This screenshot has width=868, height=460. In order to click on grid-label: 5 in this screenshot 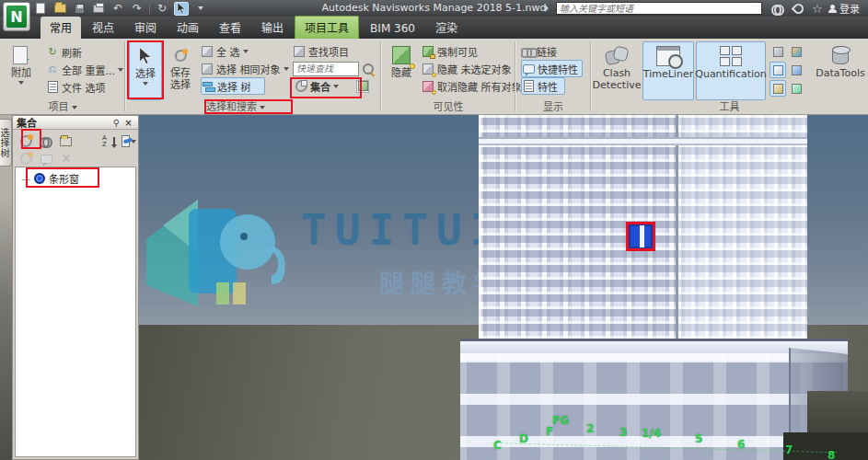, I will do `click(699, 439)`.